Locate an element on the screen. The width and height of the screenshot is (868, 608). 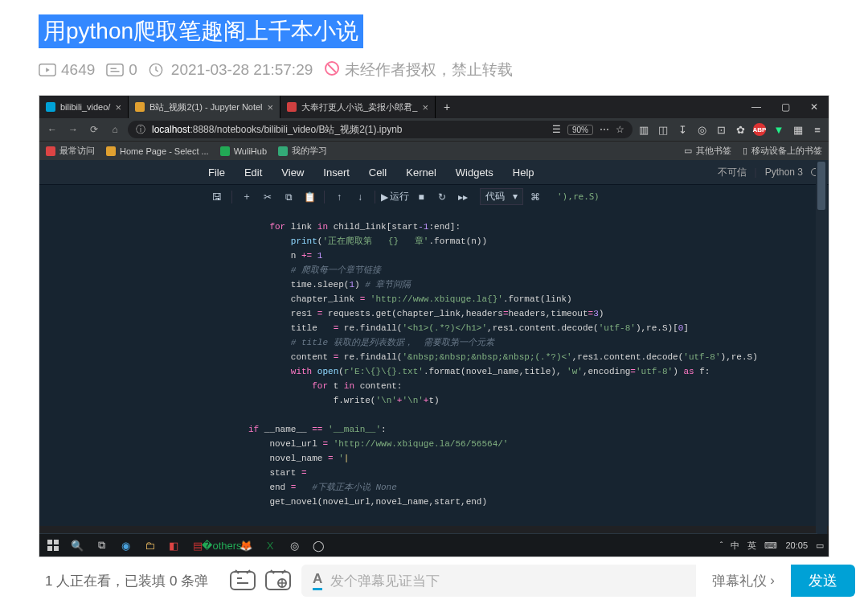
menu-view: View is located at coordinates (293, 172).